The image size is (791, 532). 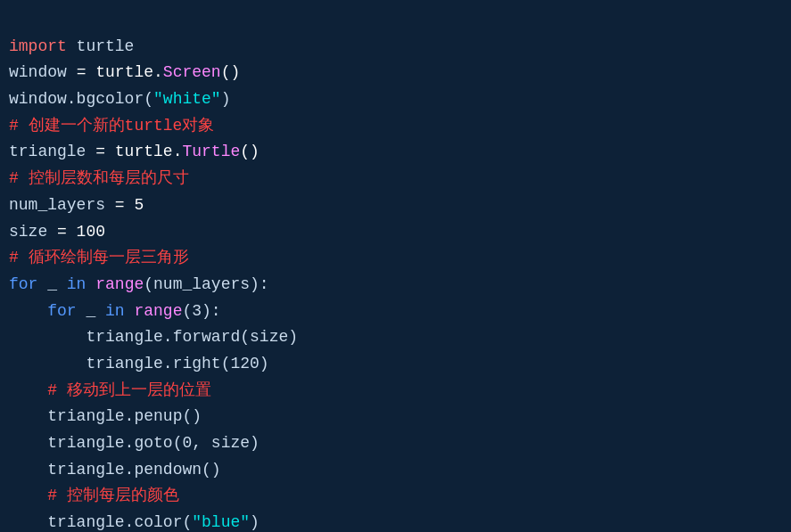 What do you see at coordinates (57, 232) in the screenshot?
I see `line-8: size = 100` at bounding box center [57, 232].